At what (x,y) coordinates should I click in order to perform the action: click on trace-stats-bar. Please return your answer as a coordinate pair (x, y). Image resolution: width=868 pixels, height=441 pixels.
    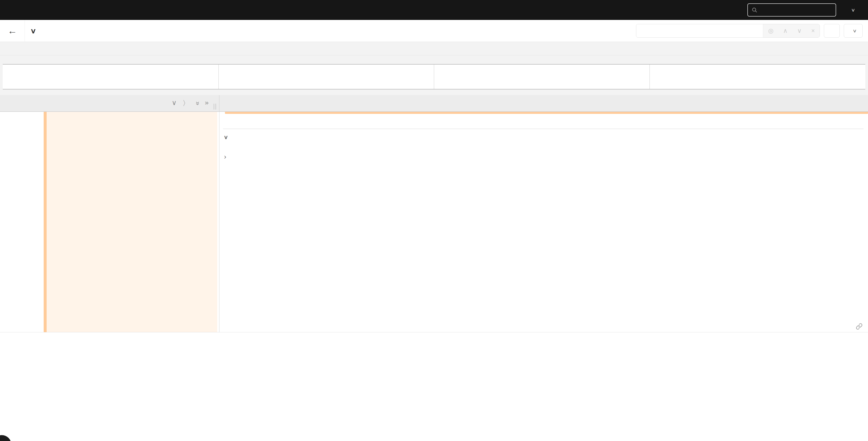
    Looking at the image, I should click on (434, 49).